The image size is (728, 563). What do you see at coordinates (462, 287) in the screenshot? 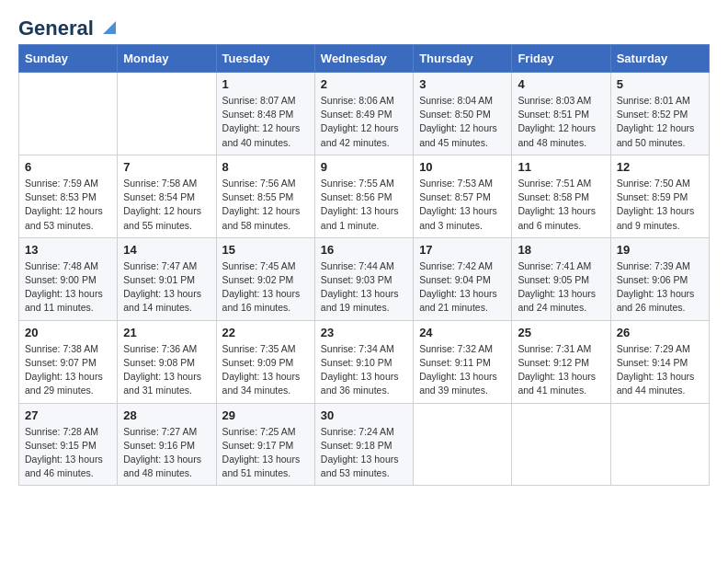
I see `day-info: Sunrise: 7:42 AM Sunset: 9:04 PM Dayligh…` at bounding box center [462, 287].